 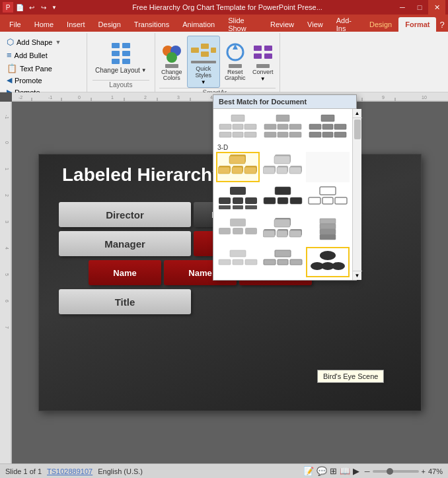 What do you see at coordinates (283, 167) in the screenshot?
I see `style-3d-medium` at bounding box center [283, 167].